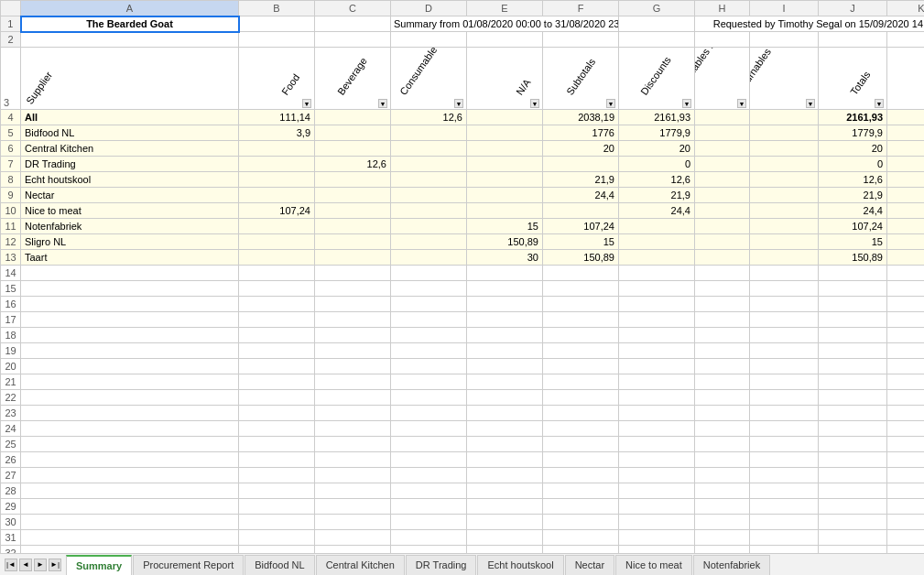 The height and width of the screenshot is (575, 924). I want to click on beverage-nectar, so click(353, 196).